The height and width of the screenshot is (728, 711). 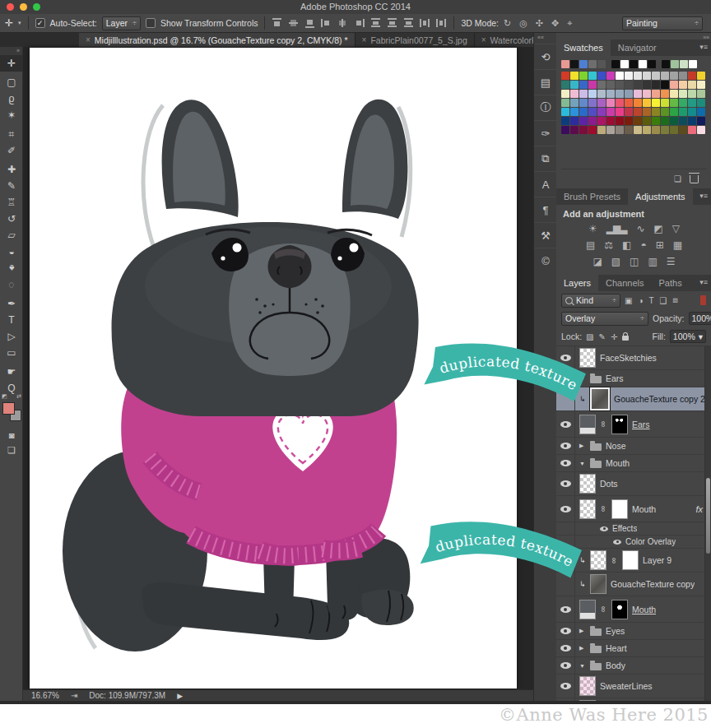 I want to click on layer-row: ∞Mouthfx, so click(x=634, y=509).